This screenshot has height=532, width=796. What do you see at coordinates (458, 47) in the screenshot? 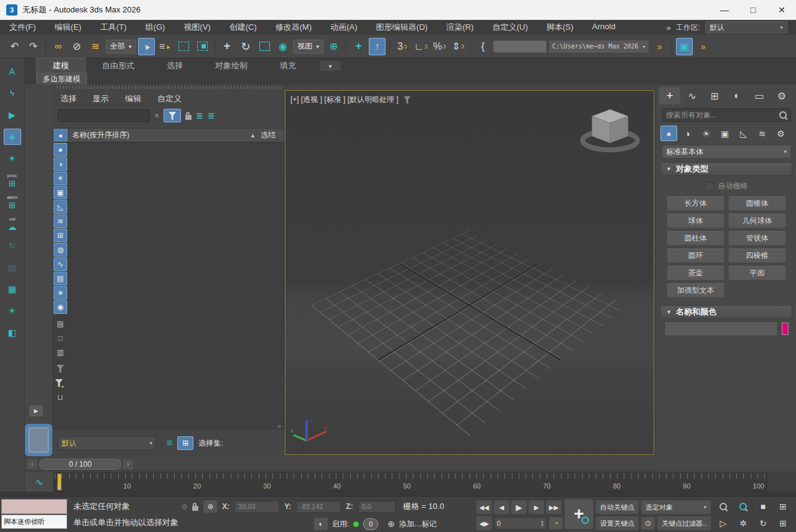
I see `spinner-snap-button: ⇕ɔ` at bounding box center [458, 47].